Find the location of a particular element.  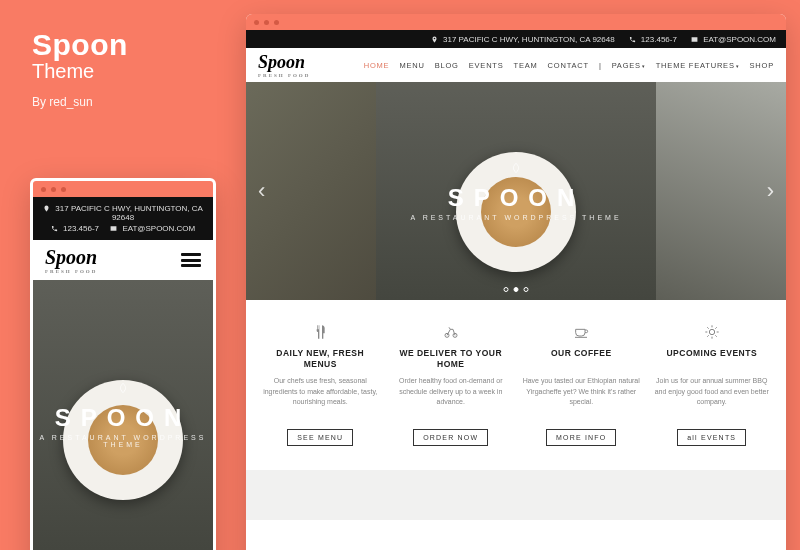

card-title: OUR COFFEE is located at coordinates (582, 359).